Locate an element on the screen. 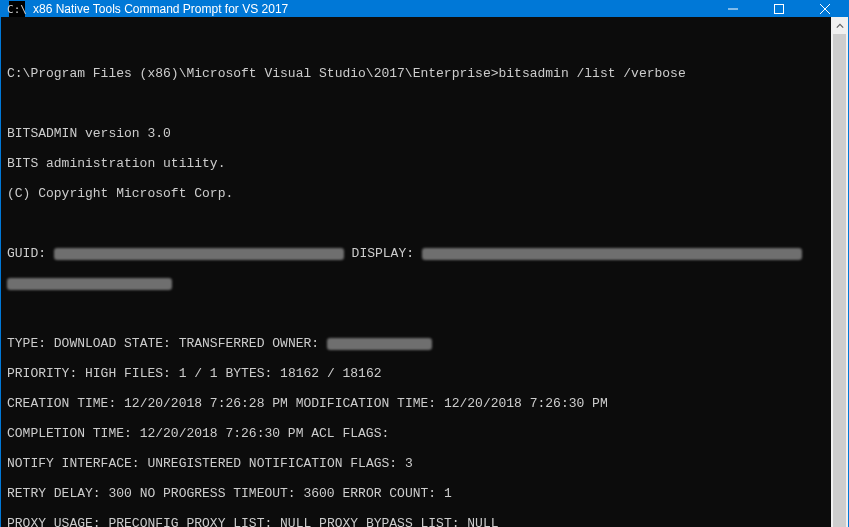 This screenshot has height=527, width=849. bytes-label: BYTES: is located at coordinates (249, 374).